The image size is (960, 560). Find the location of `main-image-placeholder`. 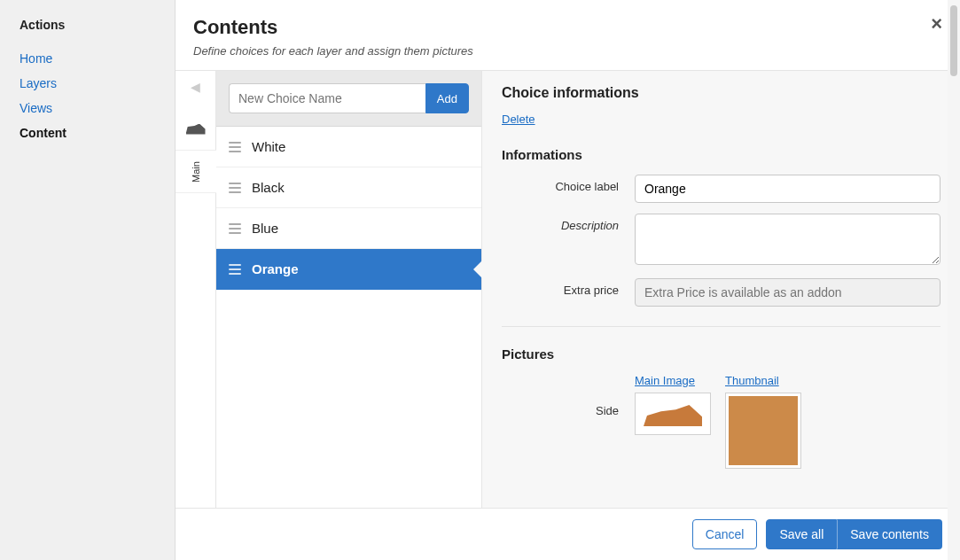

main-image-placeholder is located at coordinates (673, 414).